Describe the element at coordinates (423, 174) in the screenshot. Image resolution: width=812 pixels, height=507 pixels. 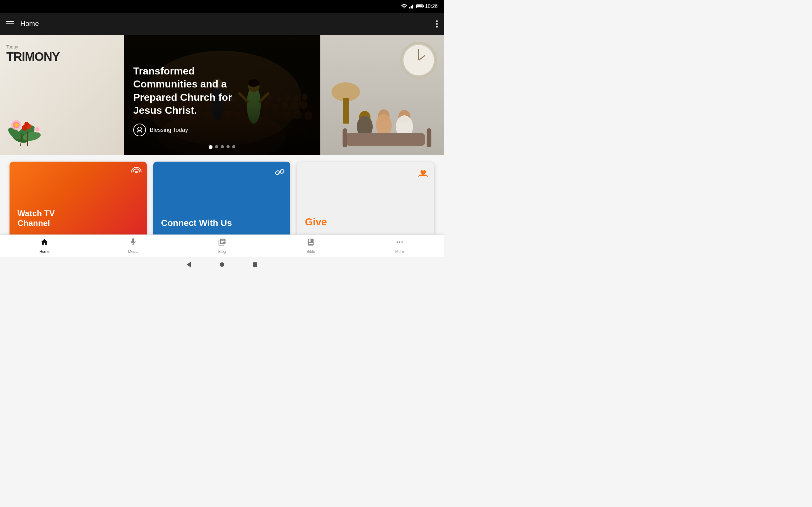
I see `heart-hands-icon` at that location.